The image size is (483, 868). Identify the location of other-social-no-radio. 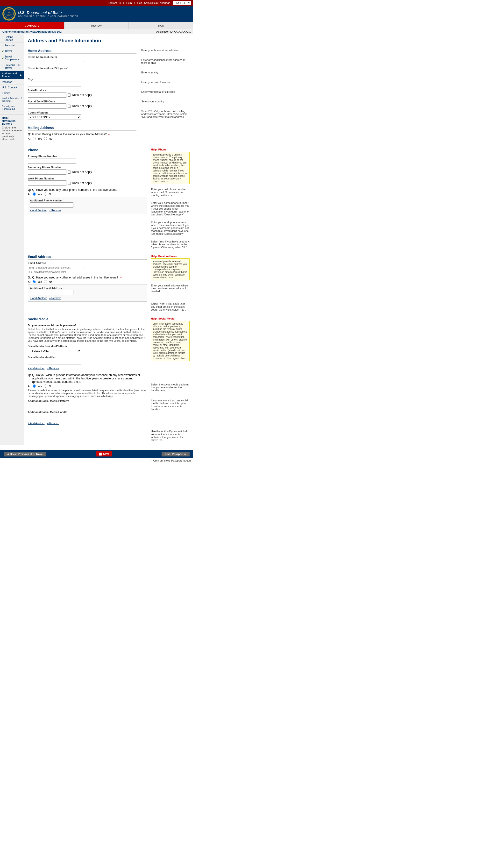
(45, 386).